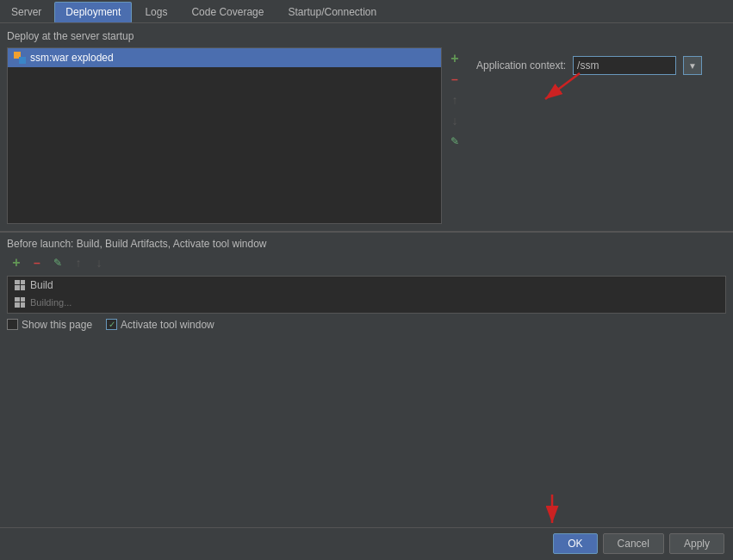  Describe the element at coordinates (51, 302) in the screenshot. I see `building-label: Building...` at that location.